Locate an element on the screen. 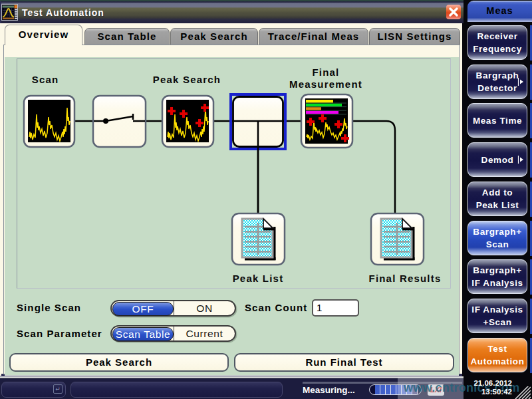 The image size is (532, 399). svg-text: Final Results is located at coordinates (406, 278).